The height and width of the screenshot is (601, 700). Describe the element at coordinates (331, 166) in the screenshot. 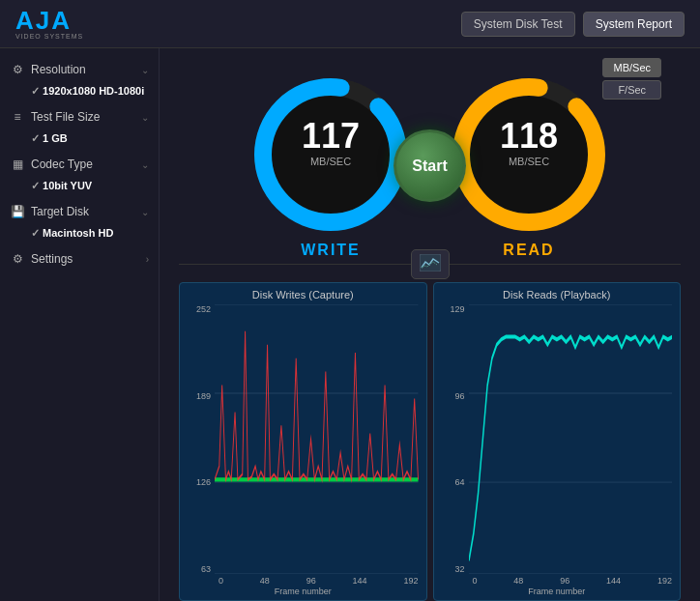

I see `write-gauge: 117 MB/SEC WRITE` at that location.